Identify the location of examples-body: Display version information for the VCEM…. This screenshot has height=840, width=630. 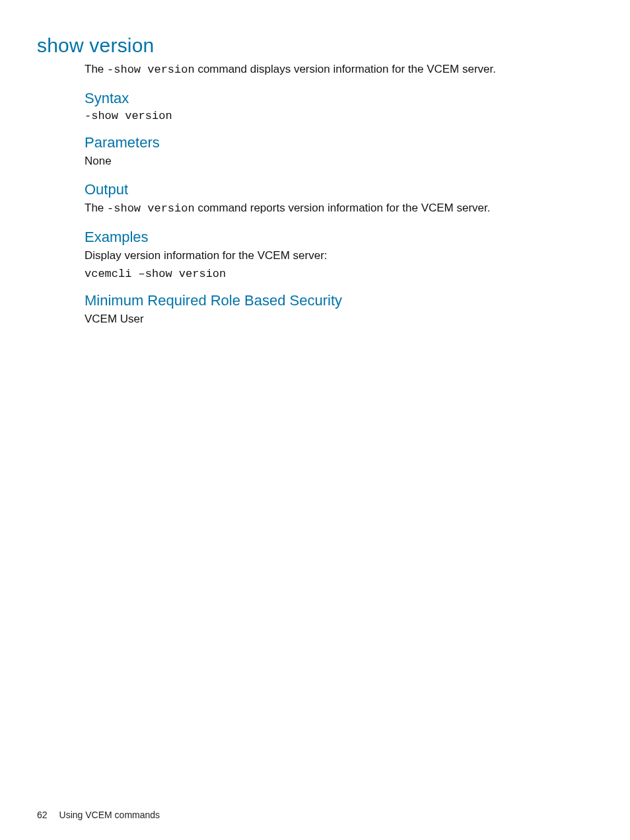
(339, 256).